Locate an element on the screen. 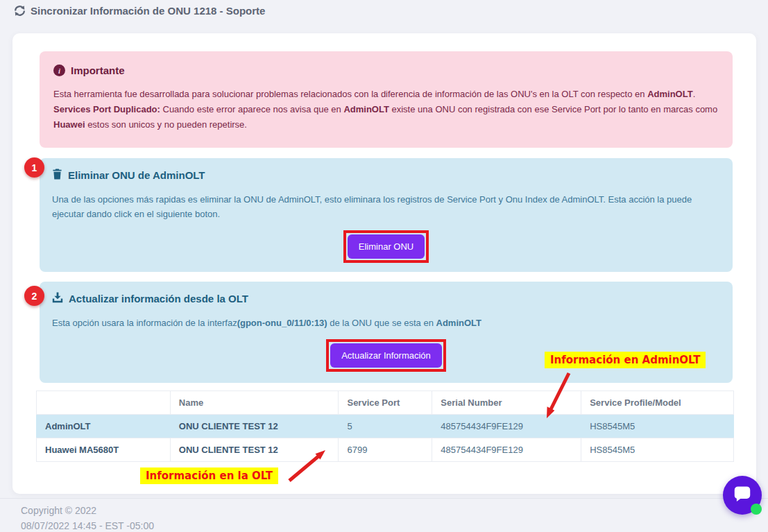 The width and height of the screenshot is (768, 532). trash-icon is located at coordinates (57, 175).